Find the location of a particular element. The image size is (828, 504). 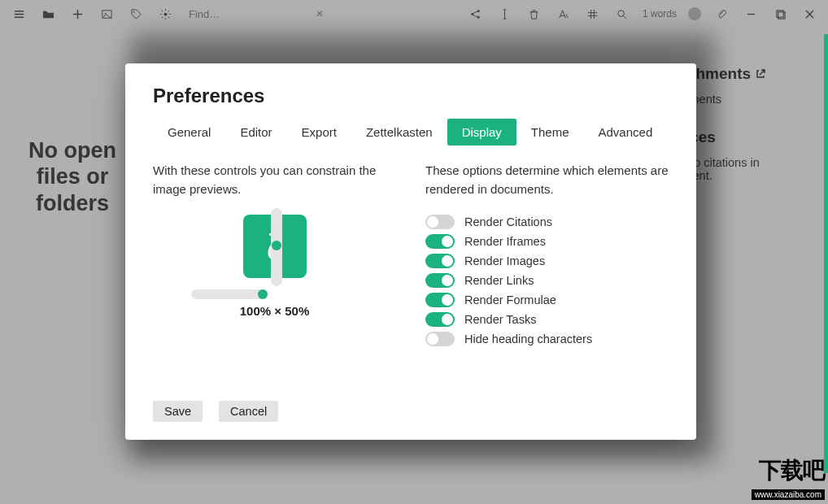

settings-icon is located at coordinates (165, 14).